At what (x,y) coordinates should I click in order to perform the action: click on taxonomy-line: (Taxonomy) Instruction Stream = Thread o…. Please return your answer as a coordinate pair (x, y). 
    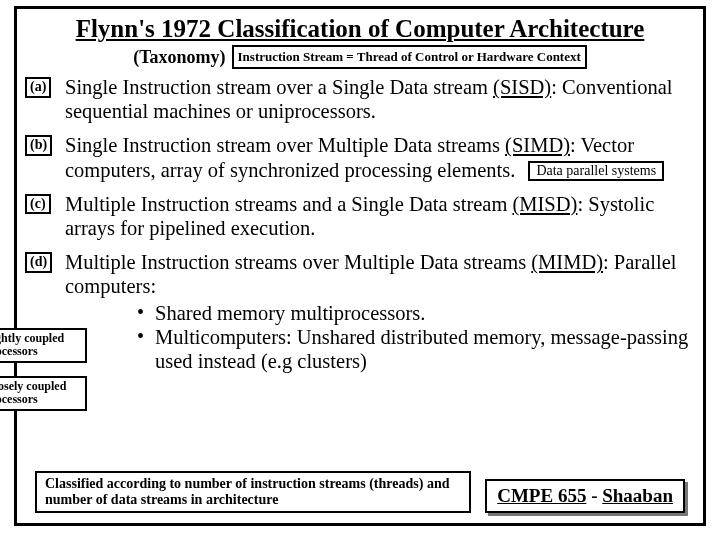
    Looking at the image, I should click on (360, 57).